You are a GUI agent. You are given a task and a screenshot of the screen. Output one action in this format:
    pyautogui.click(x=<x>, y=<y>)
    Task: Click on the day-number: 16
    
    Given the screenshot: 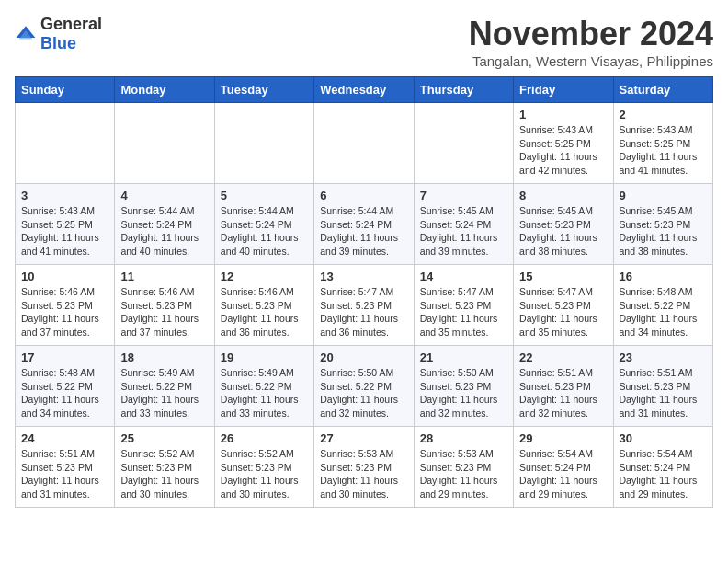 What is the action you would take?
    pyautogui.click(x=664, y=276)
    